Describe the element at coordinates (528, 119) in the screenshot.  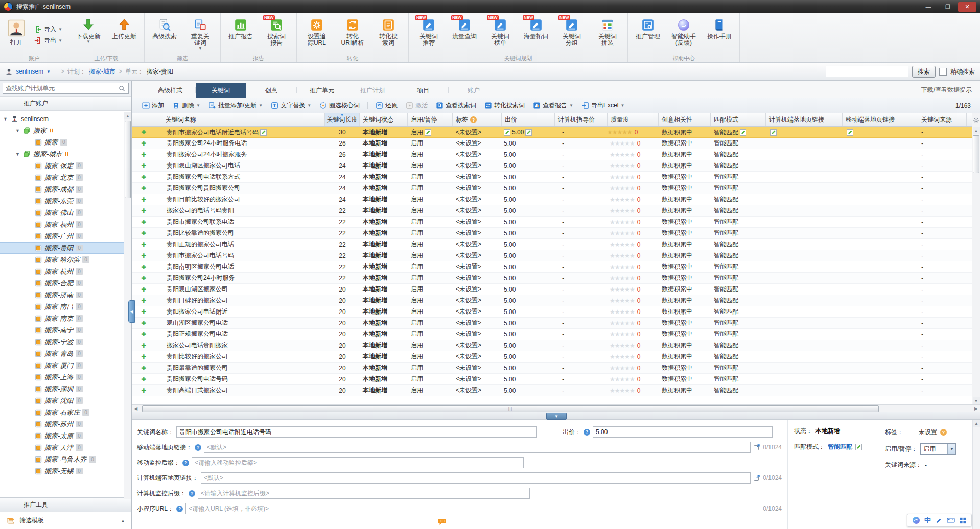
I see `column-header-bid: 出价` at that location.